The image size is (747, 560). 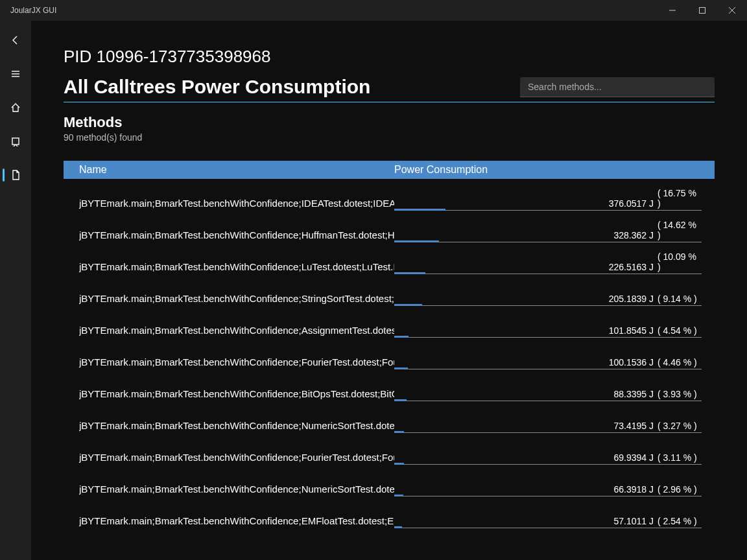 What do you see at coordinates (389, 57) in the screenshot?
I see `pid-label: PID 10996-1737735398968` at bounding box center [389, 57].